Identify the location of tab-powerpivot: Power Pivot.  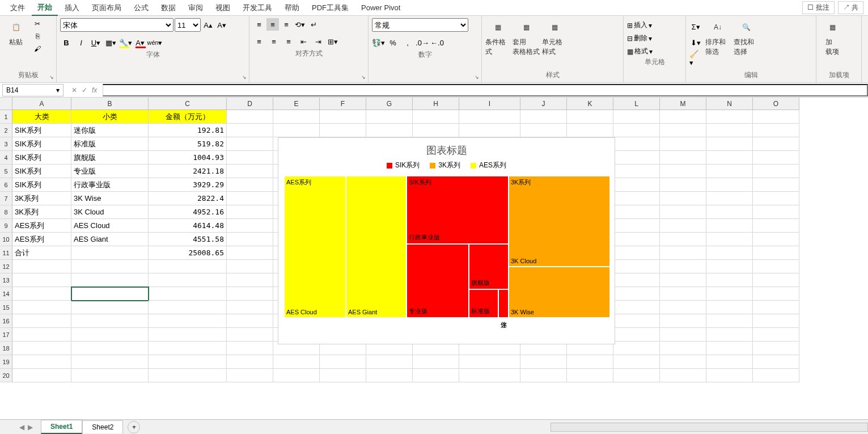
(381, 8).